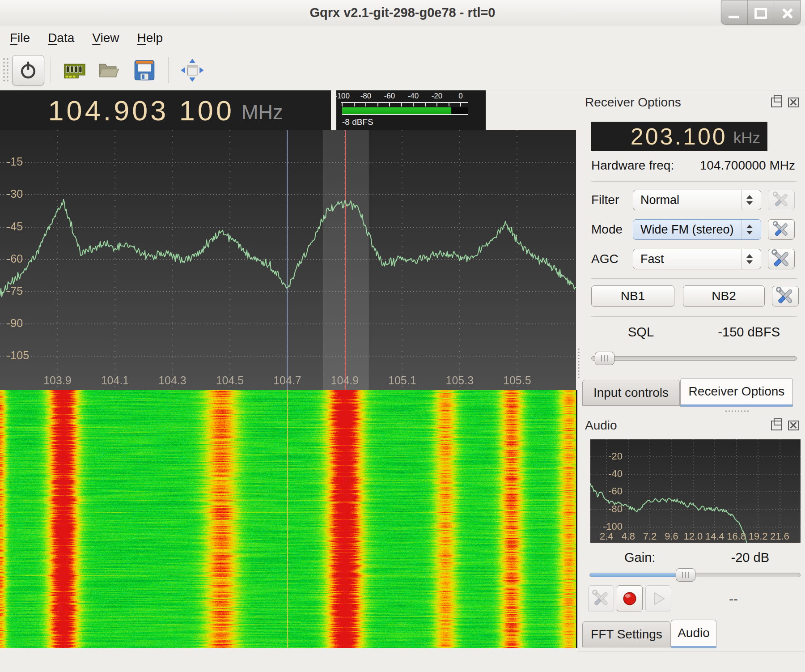 The image size is (805, 672). Describe the element at coordinates (627, 634) in the screenshot. I see `tab-fft-settings: FFT Settings` at that location.